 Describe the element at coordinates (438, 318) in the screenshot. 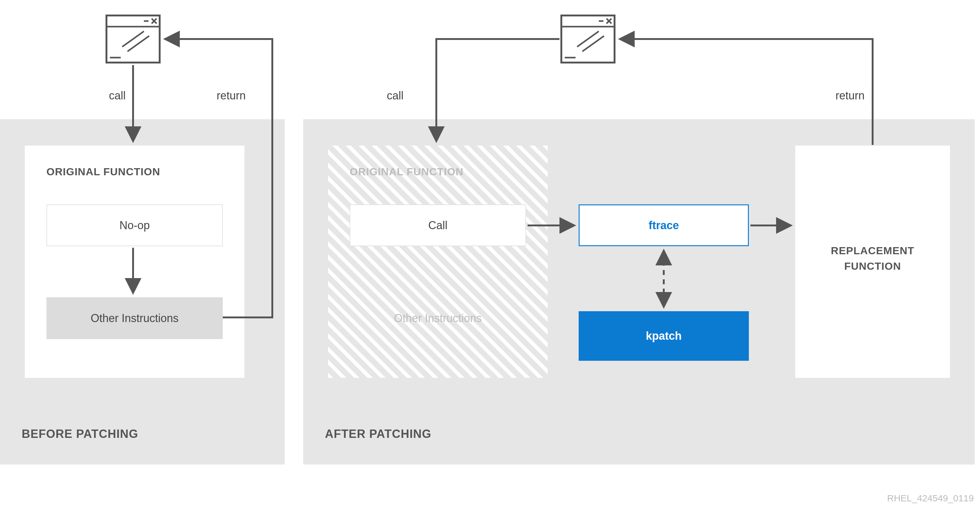

I see `after-other-box: Other Instructions` at that location.